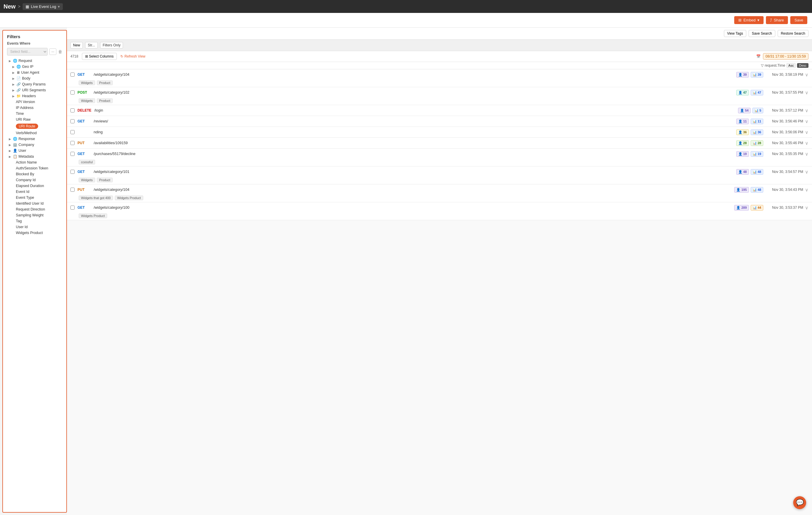  Describe the element at coordinates (35, 73) in the screenshot. I see `tree-user-agent: ▶ 🖥 User Agent` at that location.